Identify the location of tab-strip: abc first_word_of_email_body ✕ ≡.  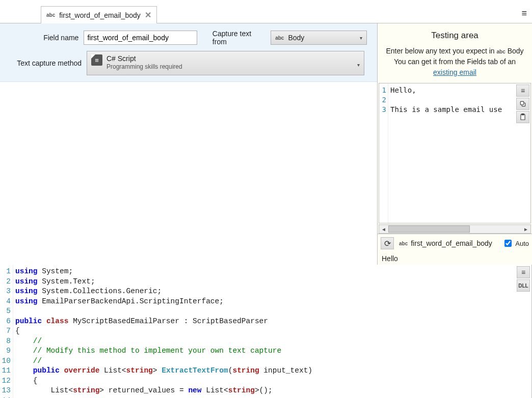
(266, 12).